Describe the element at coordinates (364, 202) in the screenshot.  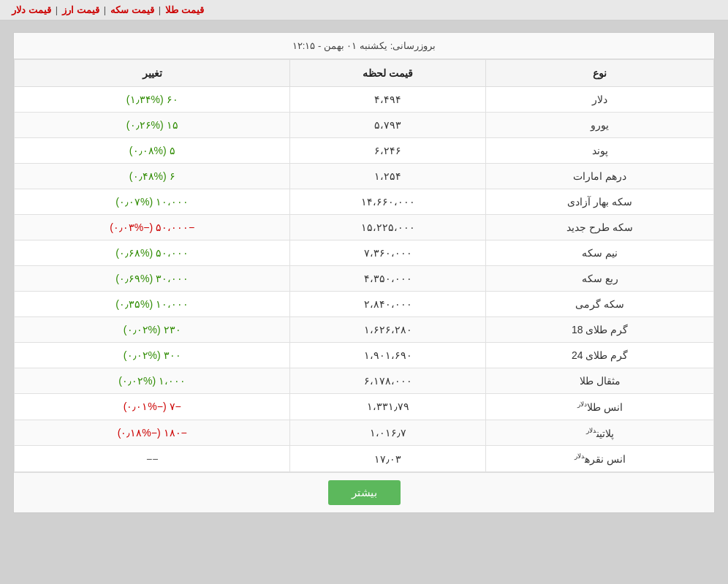
I see `table-row: سکه بهار آزادی۱۴،۶۶۰،۰۰۰۱۰،۰۰۰ (۰٫۰۷%)` at that location.